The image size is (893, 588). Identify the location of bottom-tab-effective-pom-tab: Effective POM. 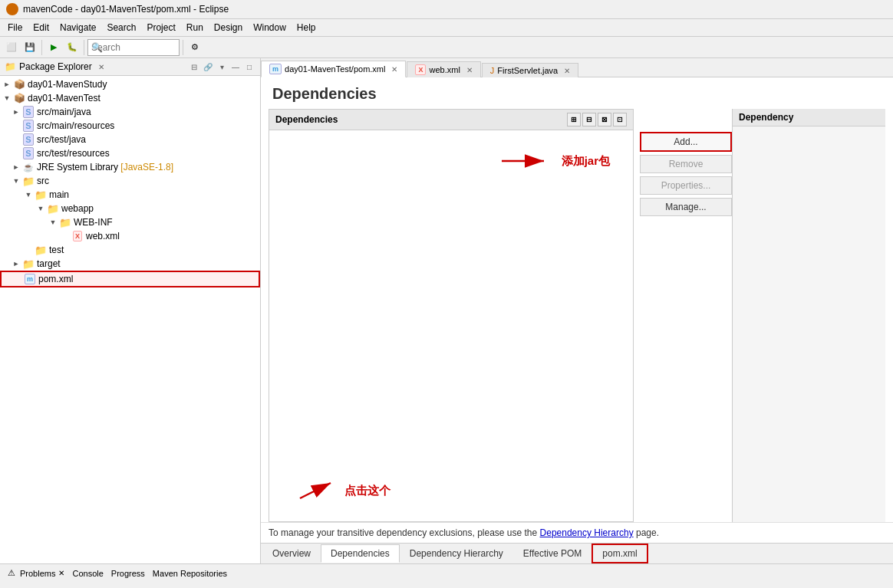
(552, 554).